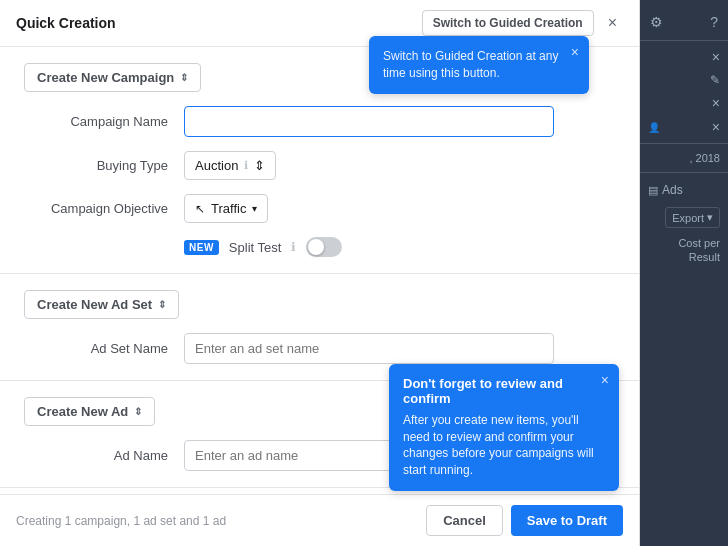 Image resolution: width=728 pixels, height=546 pixels. I want to click on save-to-draft-button: Save to Draft, so click(567, 520).